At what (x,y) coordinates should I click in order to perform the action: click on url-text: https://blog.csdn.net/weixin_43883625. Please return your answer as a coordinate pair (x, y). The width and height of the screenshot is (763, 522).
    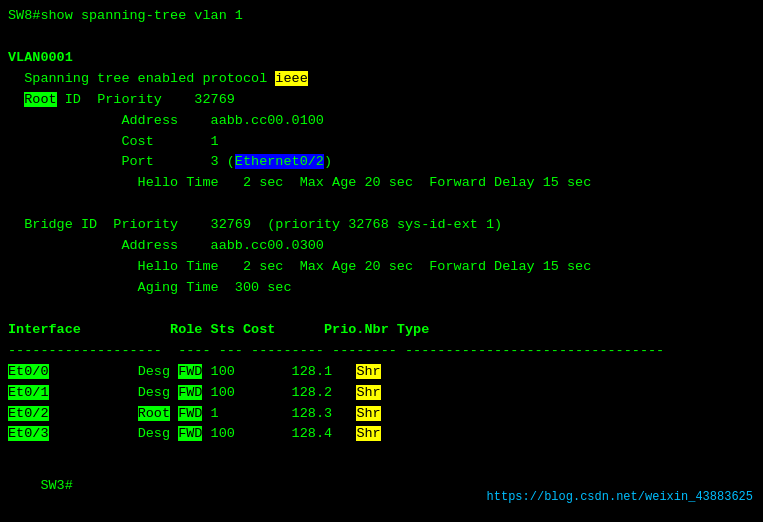
    Looking at the image, I should click on (620, 497).